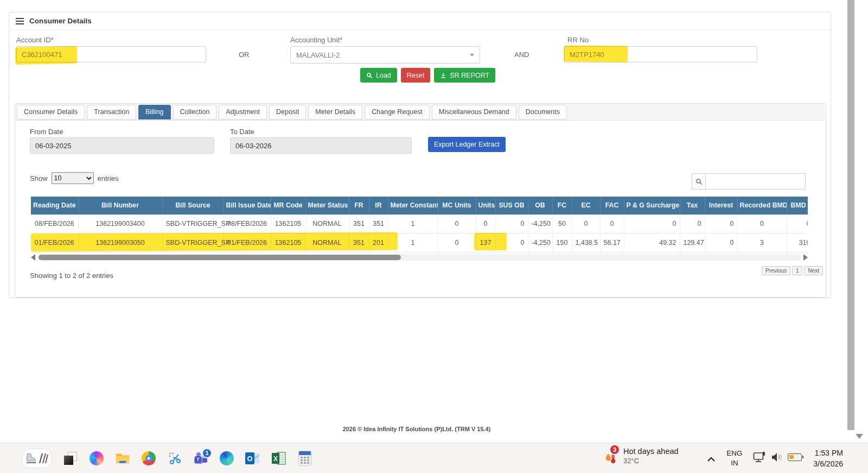 This screenshot has height=473, width=868. I want to click on language-secondary: IN, so click(735, 463).